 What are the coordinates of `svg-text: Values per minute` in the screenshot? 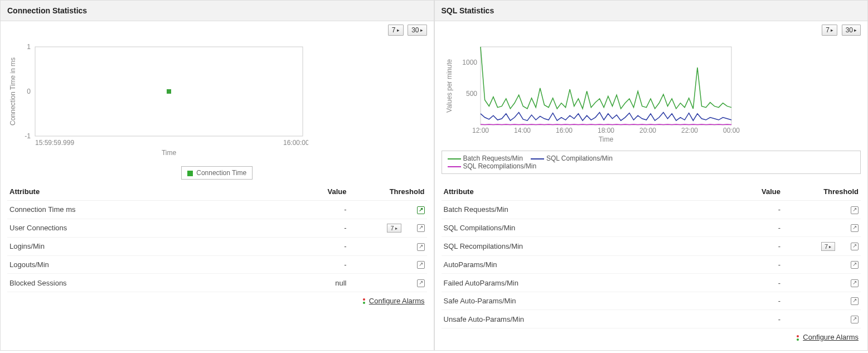 It's located at (449, 86).